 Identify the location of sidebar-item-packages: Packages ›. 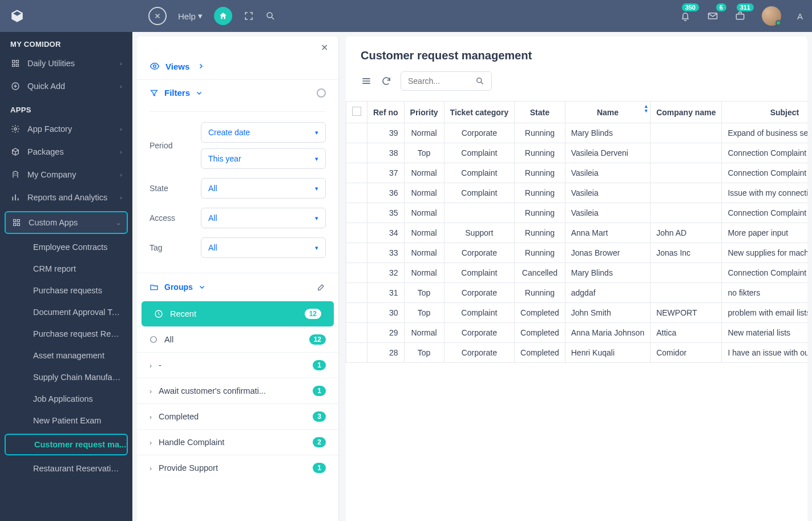
(66, 152).